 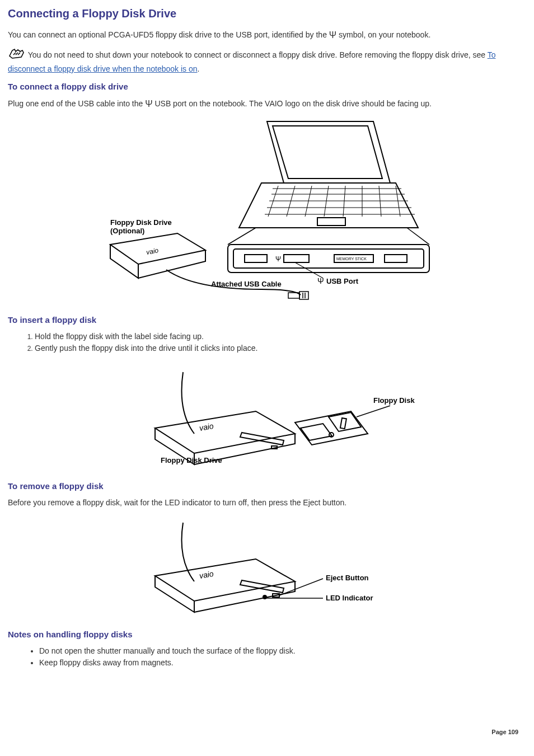 What do you see at coordinates (267, 104) in the screenshot?
I see `connect-paragraph: Plug one end of the USB cable into the Ψ…` at bounding box center [267, 104].